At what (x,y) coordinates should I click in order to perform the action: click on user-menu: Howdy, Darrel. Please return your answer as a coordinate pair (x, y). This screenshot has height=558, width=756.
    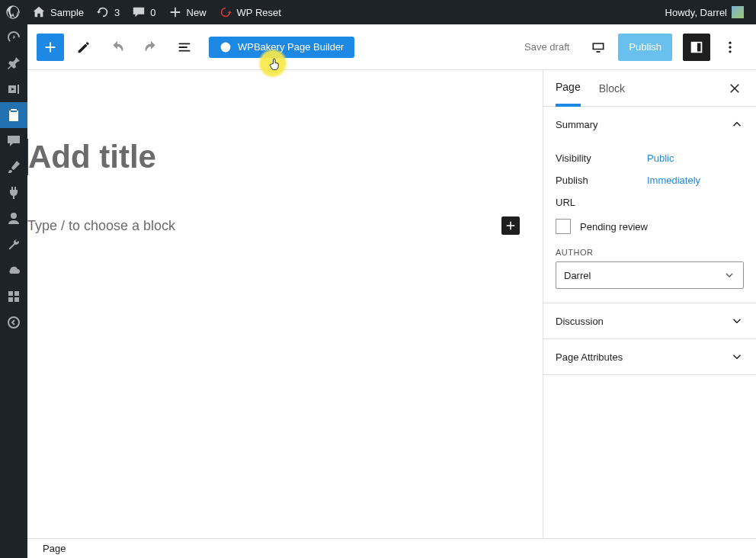
    Looking at the image, I should click on (704, 12).